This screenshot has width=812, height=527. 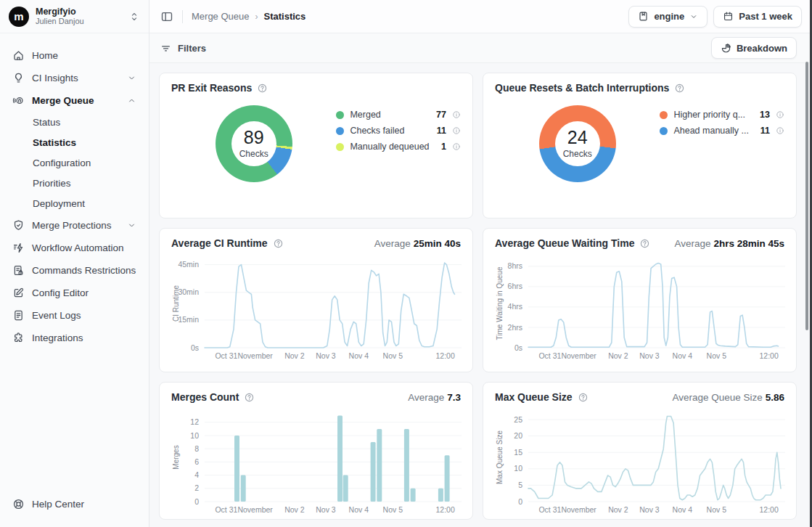 I want to click on pr-exit-reasons-legend: Merged77Checks failed11Manually dequeued…, so click(x=398, y=141).